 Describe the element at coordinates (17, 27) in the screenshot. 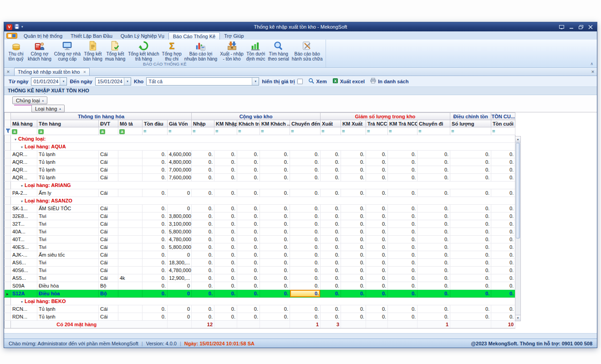

I see `save-icon` at that location.